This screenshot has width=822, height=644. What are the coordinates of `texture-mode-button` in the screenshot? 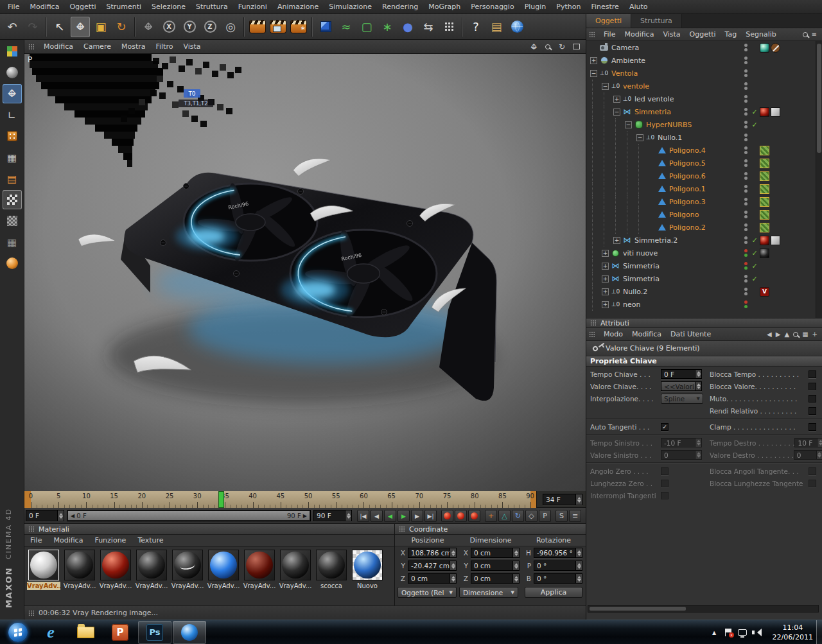 It's located at (12, 200).